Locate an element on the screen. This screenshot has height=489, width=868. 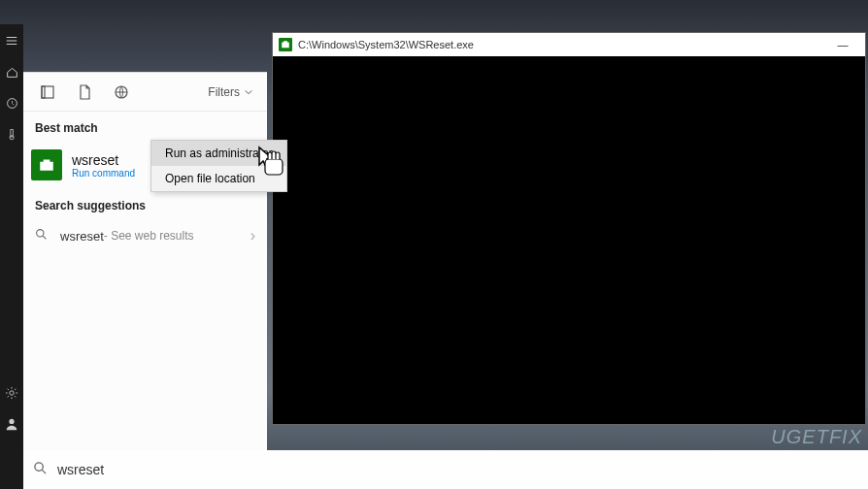
best-match-label: Best match is located at coordinates (146, 126).